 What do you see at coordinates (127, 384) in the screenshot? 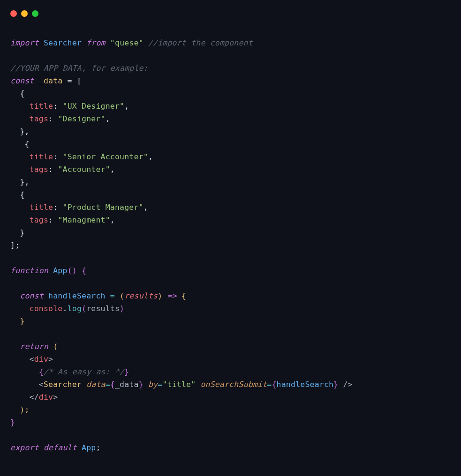
I see `val-data: _data` at bounding box center [127, 384].